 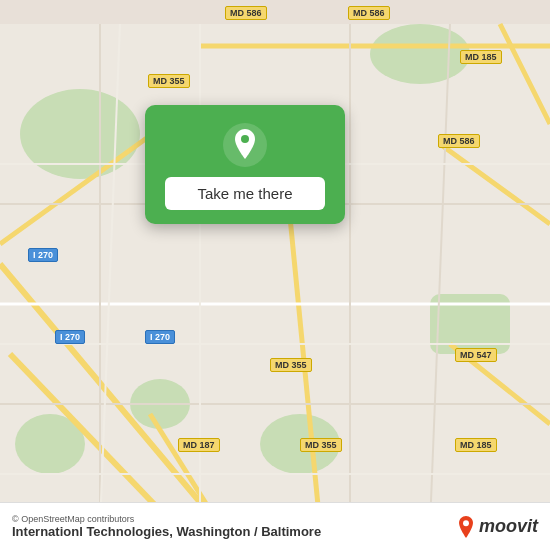 I want to click on road-label-md355-bottom: MD 355, so click(x=291, y=365).